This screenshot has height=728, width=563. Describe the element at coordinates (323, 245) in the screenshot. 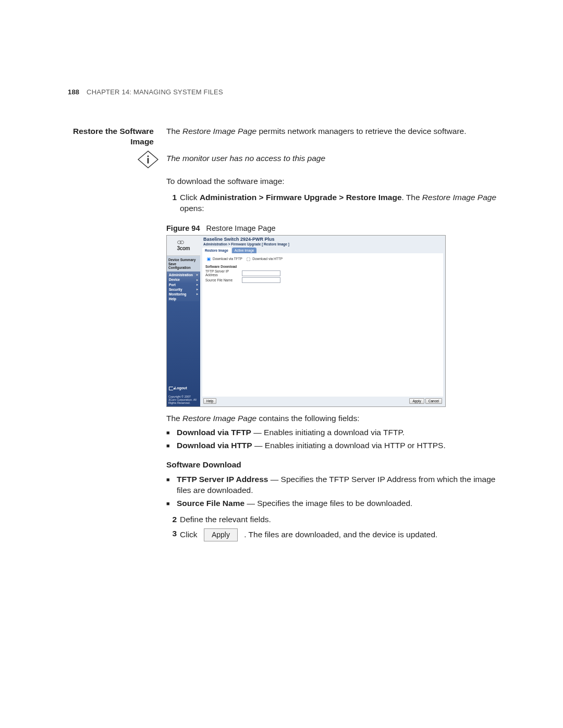

I see `fb-breadcrumb: Administration > Firmware Upgrade [ Rest…` at that location.